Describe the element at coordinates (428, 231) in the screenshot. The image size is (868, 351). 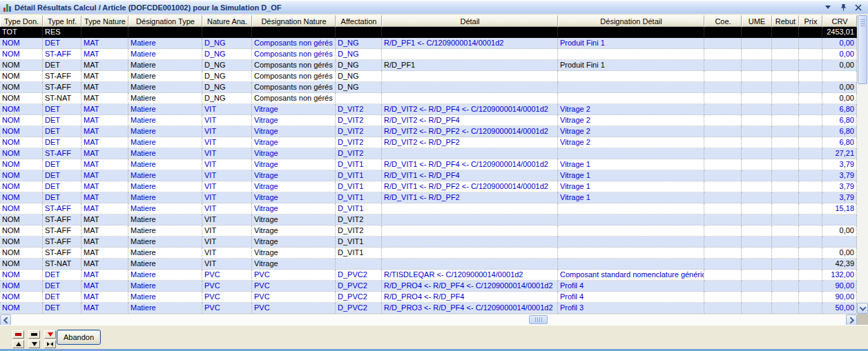
I see `table-row: NOMST-AFFMATMatiereVITVitrageD_VIT20,00` at that location.